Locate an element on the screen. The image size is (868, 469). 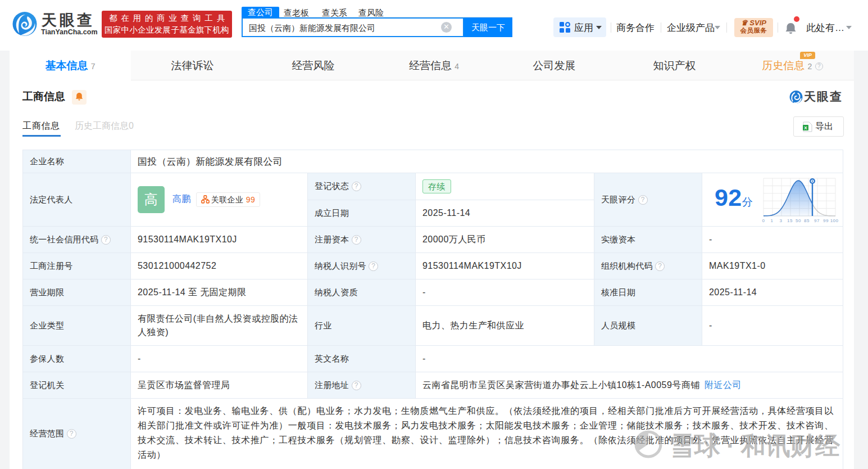
svg-text: 3 is located at coordinates (781, 220).